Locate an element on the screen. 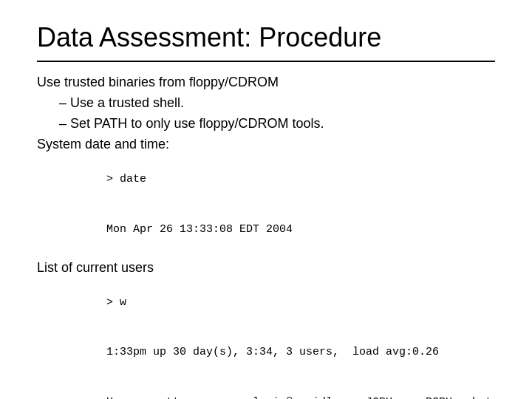  line-system-date: System date and time: is located at coordinates (266, 145).